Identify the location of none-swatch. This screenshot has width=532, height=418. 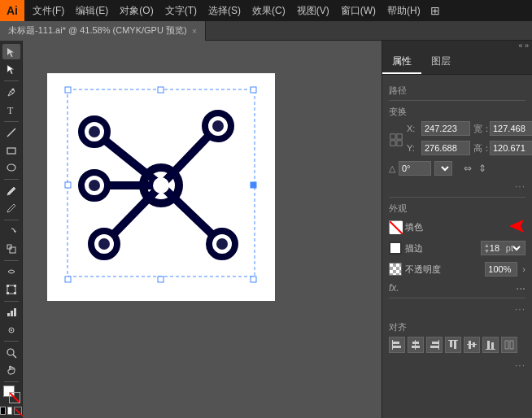
(18, 411).